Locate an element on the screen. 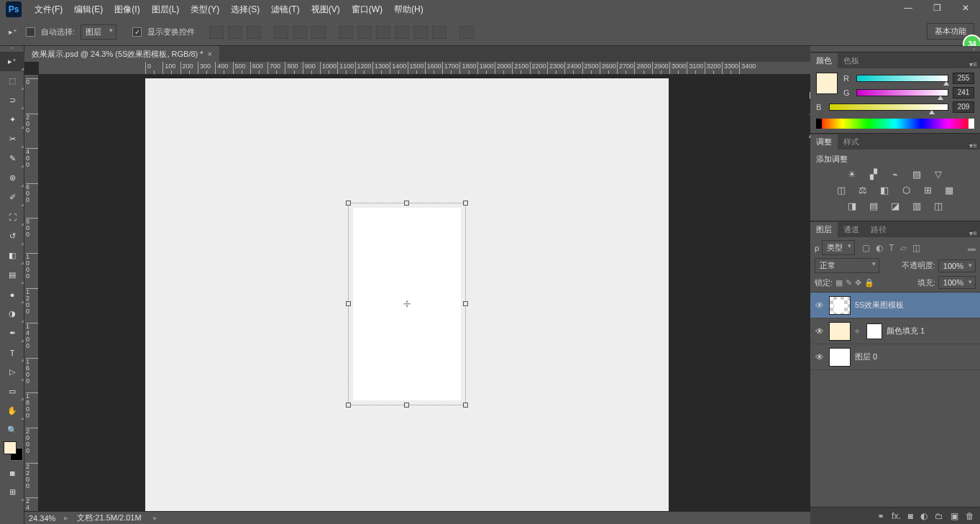 This screenshot has height=524, width=980. r-value: 255 is located at coordinates (963, 78).